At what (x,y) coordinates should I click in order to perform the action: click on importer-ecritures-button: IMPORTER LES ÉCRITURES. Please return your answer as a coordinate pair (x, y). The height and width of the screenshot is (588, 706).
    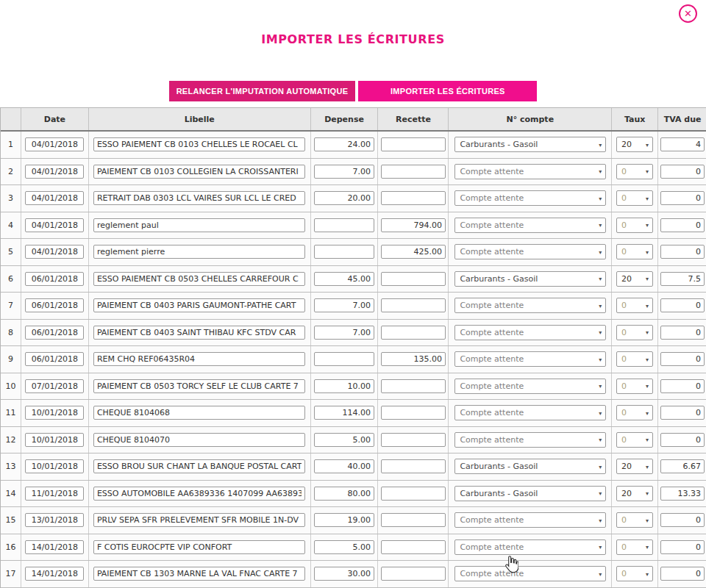
    Looking at the image, I should click on (447, 91).